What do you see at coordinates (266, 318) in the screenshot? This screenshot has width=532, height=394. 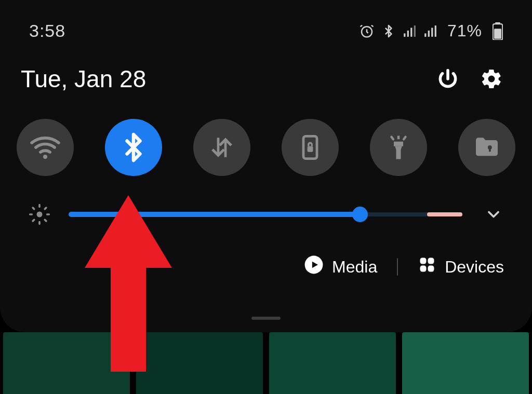 I see `panel-drag-handle` at bounding box center [266, 318].